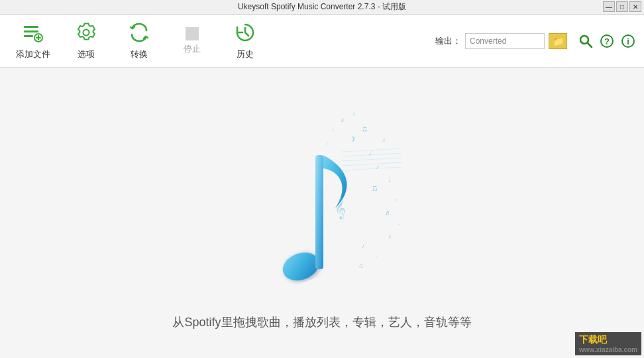 This screenshot has width=644, height=358. I want to click on options-label: 选项, so click(86, 54).